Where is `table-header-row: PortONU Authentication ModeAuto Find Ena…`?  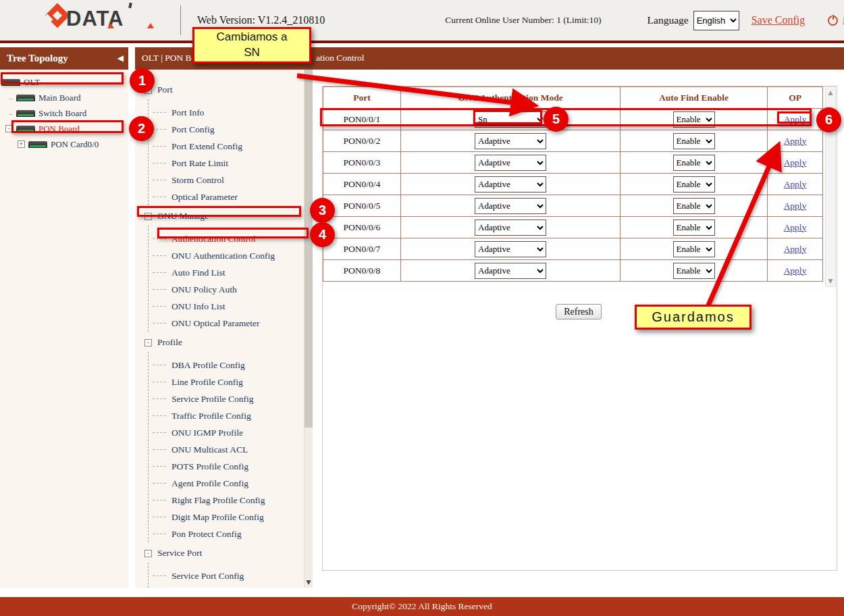
table-header-row: PortONU Authentication ModeAuto Find Ena… is located at coordinates (573, 98).